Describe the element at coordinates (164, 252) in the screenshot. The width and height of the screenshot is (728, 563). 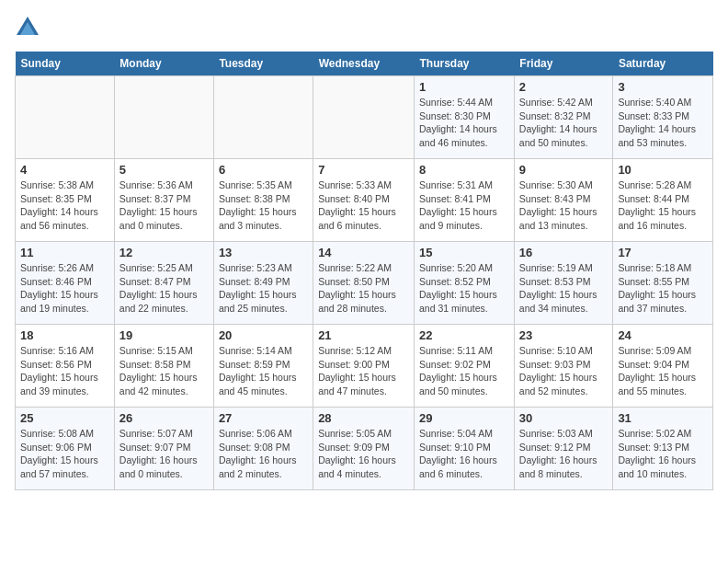
I see `day-number: 12` at that location.